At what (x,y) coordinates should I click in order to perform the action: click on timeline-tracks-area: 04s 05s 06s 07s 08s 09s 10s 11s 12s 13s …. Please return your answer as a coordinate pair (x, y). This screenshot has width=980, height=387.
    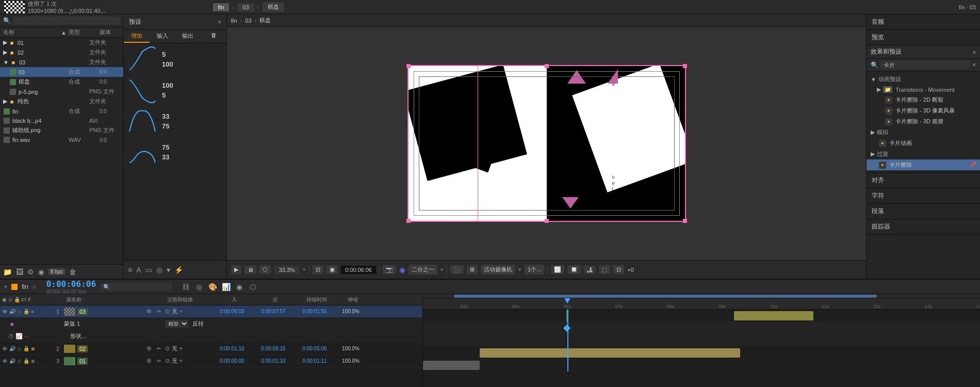
    Looking at the image, I should click on (701, 341).